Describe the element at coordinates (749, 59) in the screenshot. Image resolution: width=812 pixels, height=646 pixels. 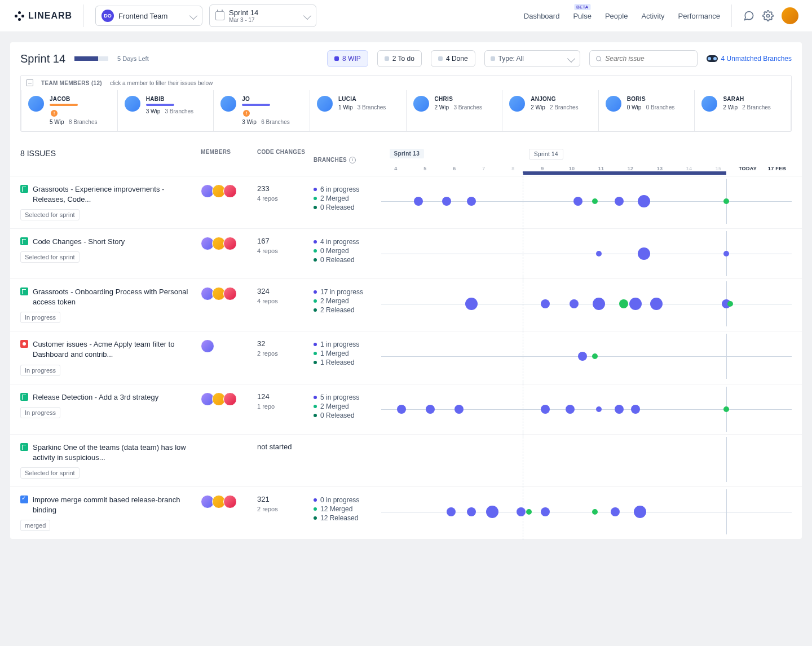
I see `unmatched-branches-link: 4 Unmatched Branches` at that location.